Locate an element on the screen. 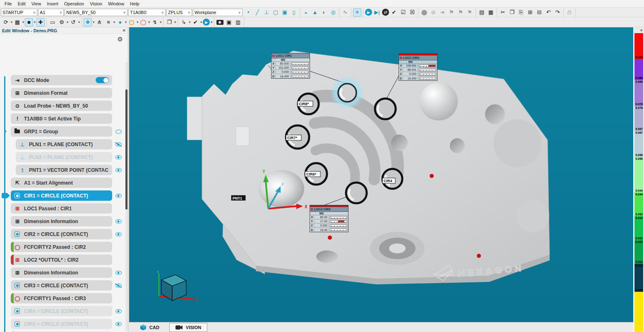 This screenshot has height=332, width=644. edit-item-6: ⊥PLN2 = PLANE (CONTACT) is located at coordinates (62, 157).